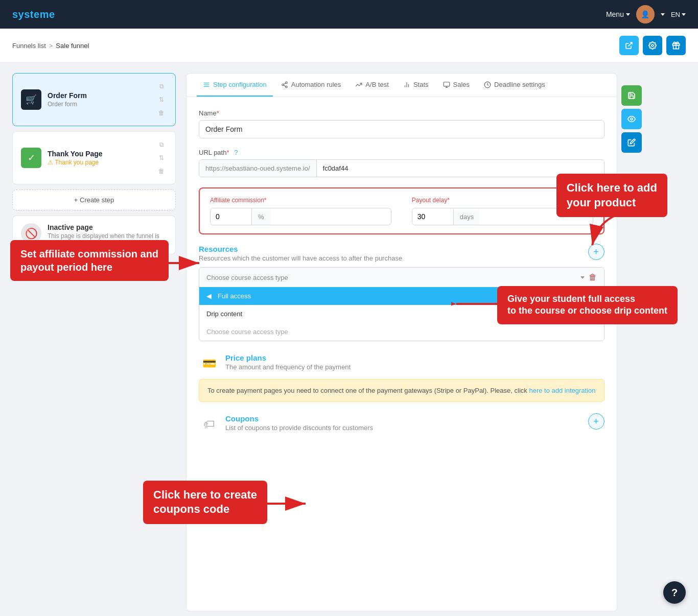 The image size is (698, 616). What do you see at coordinates (645, 14) in the screenshot?
I see `avatar: 👤` at bounding box center [645, 14].